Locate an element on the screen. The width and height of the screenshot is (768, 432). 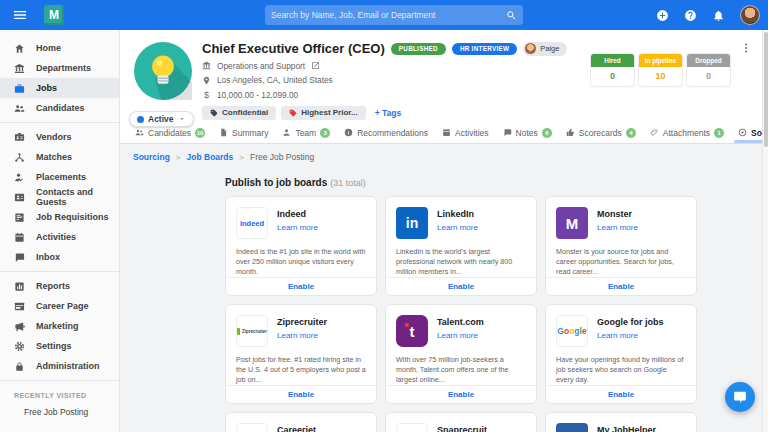
sidebar-item-reports: Reports is located at coordinates (60, 286).